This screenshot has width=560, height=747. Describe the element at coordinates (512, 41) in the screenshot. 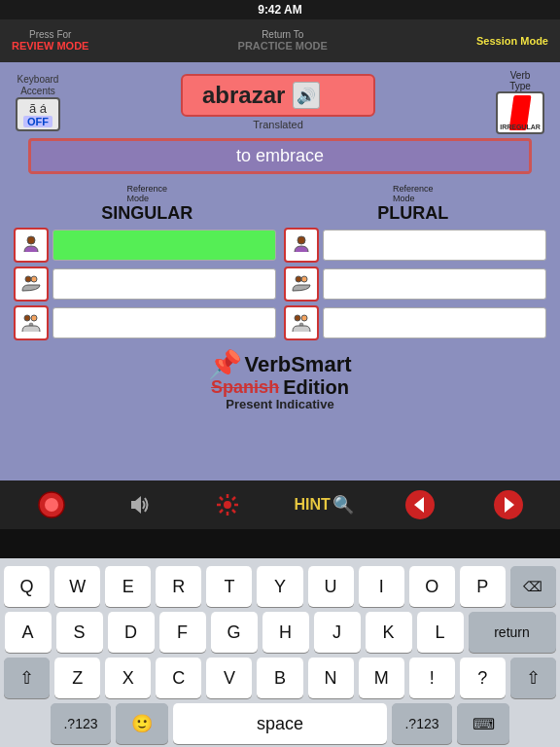

I see `session-mode-btn: Session Mode` at that location.